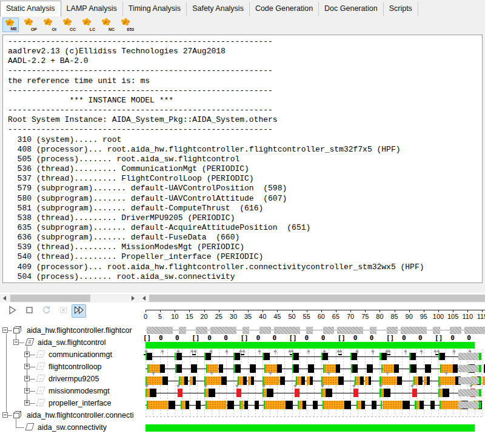 Image resolution: width=485 pixels, height=448 pixels. Describe the element at coordinates (79, 391) in the screenshot. I see `tree-label: missionmodesmgt` at that location.